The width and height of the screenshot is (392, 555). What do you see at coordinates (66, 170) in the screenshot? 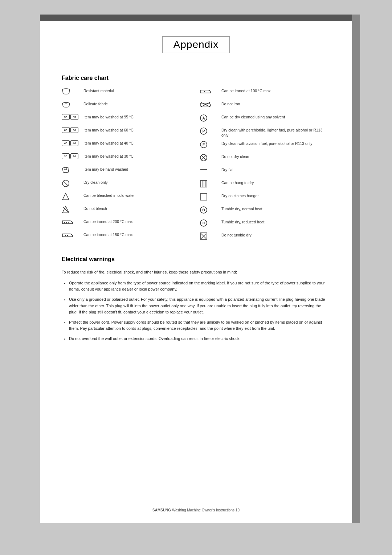
I see `hand-wash-icon` at bounding box center [66, 170].